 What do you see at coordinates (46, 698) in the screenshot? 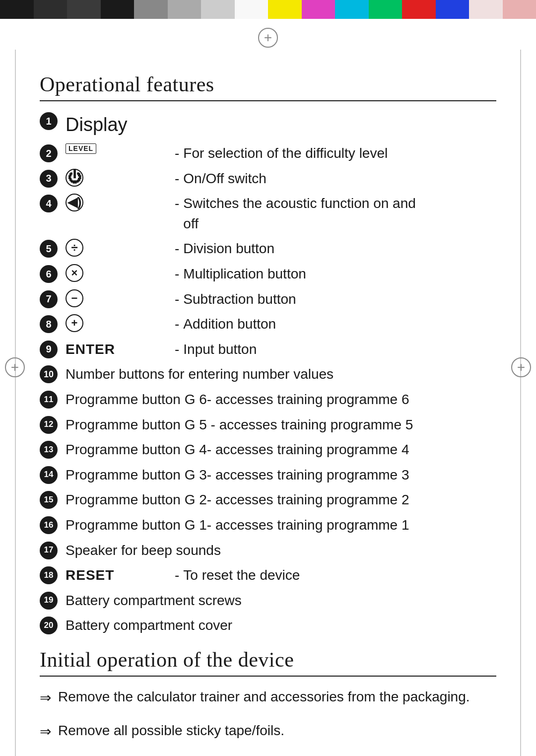
I see `arrow-icon-1: ⇒` at bounding box center [46, 698].